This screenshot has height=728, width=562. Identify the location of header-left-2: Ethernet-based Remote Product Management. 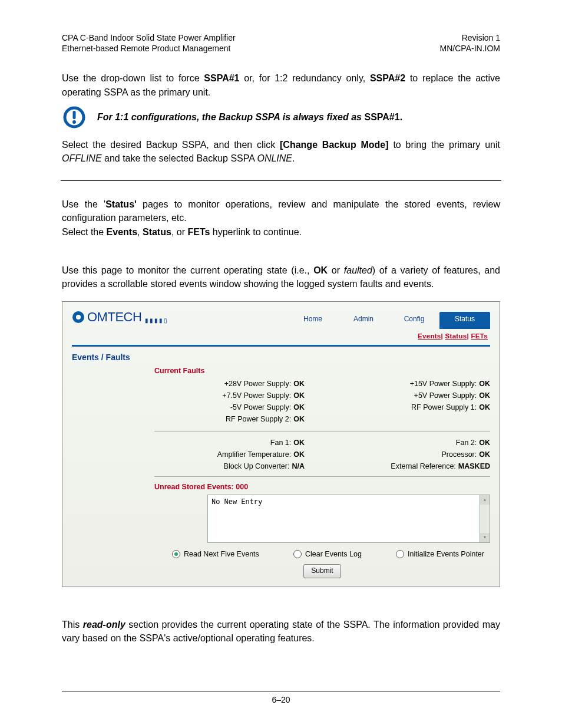
(148, 48).